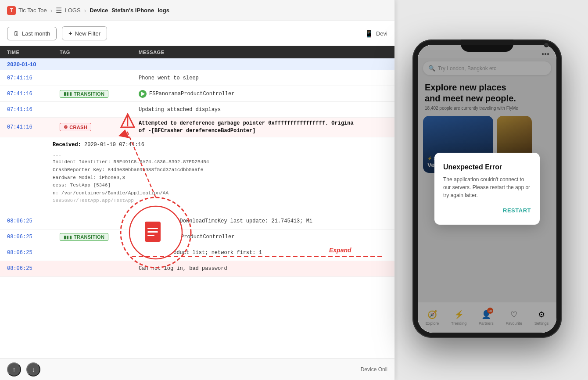 Image resolution: width=588 pixels, height=380 pixels. Describe the element at coordinates (70, 33) in the screenshot. I see `plus-icon: +` at that location.